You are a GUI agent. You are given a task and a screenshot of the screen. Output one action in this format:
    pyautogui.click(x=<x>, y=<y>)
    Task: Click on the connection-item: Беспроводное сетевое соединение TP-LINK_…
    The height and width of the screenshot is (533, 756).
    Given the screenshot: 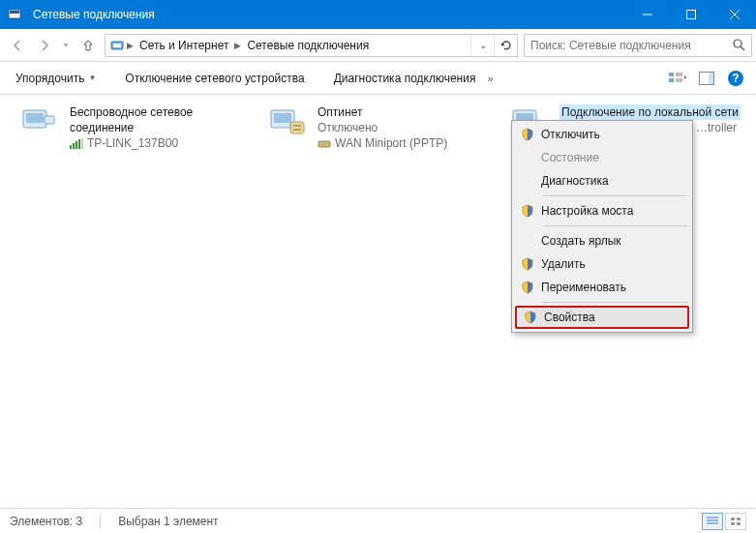 What is the action you would take?
    pyautogui.click(x=134, y=128)
    